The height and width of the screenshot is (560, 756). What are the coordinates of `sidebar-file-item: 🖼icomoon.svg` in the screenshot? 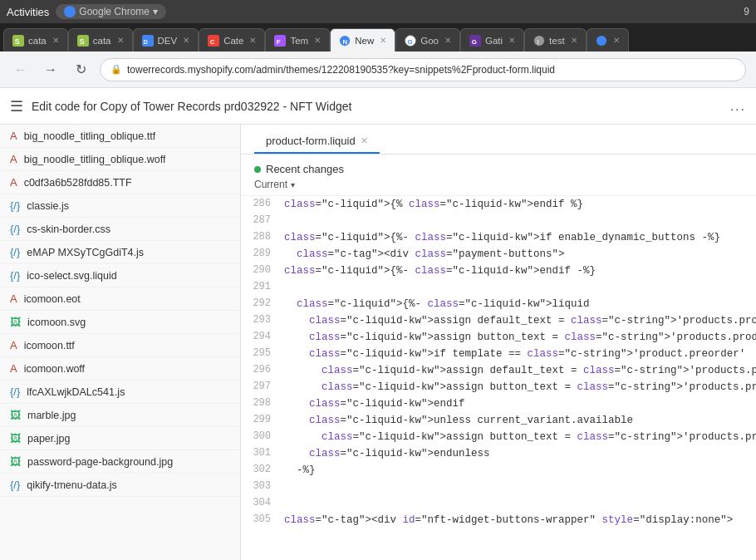 It's located at (120, 322).